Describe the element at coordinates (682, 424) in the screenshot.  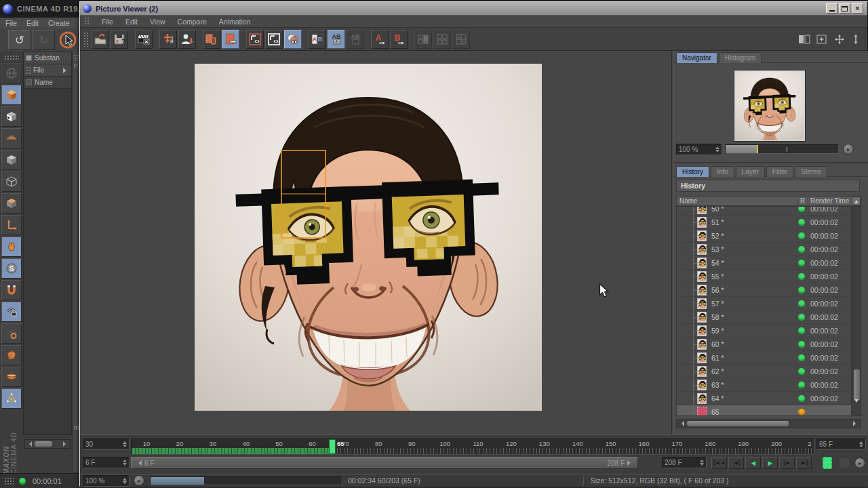
I see `hscroll-left-icon` at that location.